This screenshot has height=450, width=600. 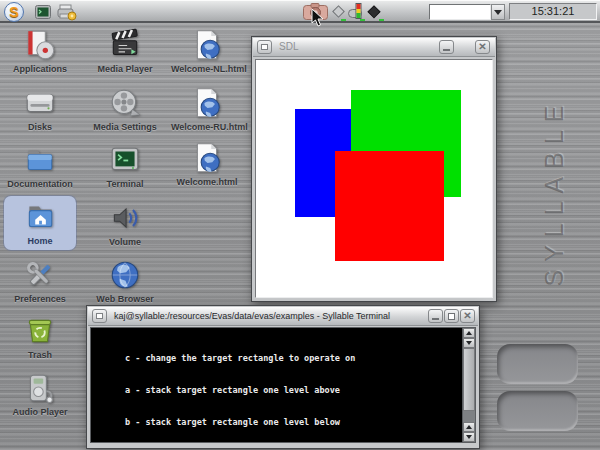 What do you see at coordinates (316, 12) in the screenshot?
I see `camera-tray-icon` at bounding box center [316, 12].